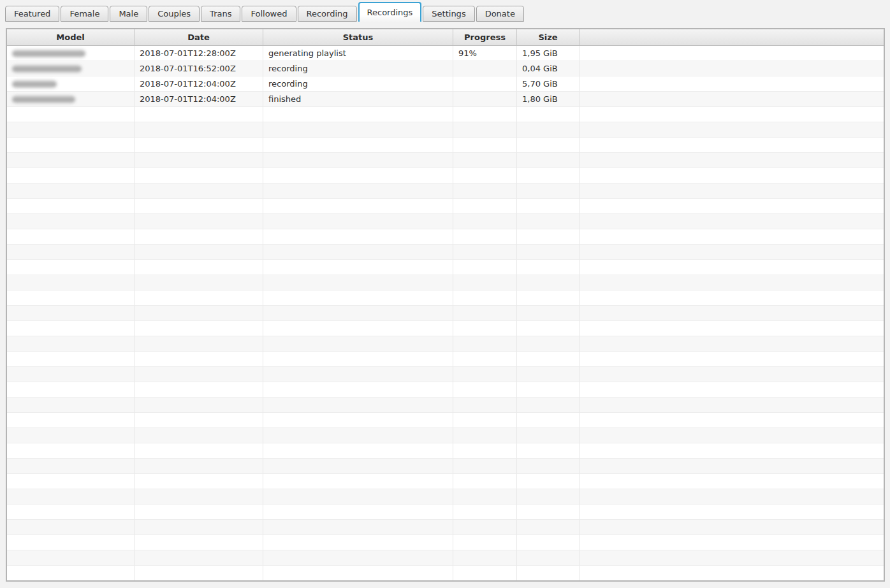  I want to click on column-header-progress: Progress, so click(485, 37).